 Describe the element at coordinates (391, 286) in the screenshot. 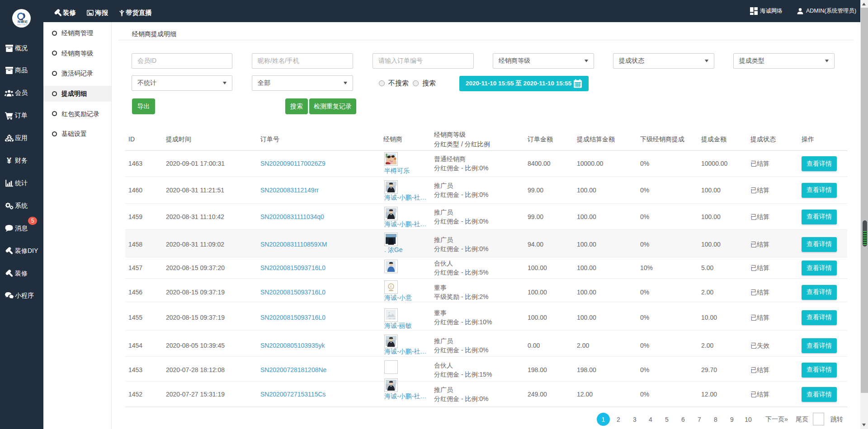

I see `svg-text: 人` at that location.